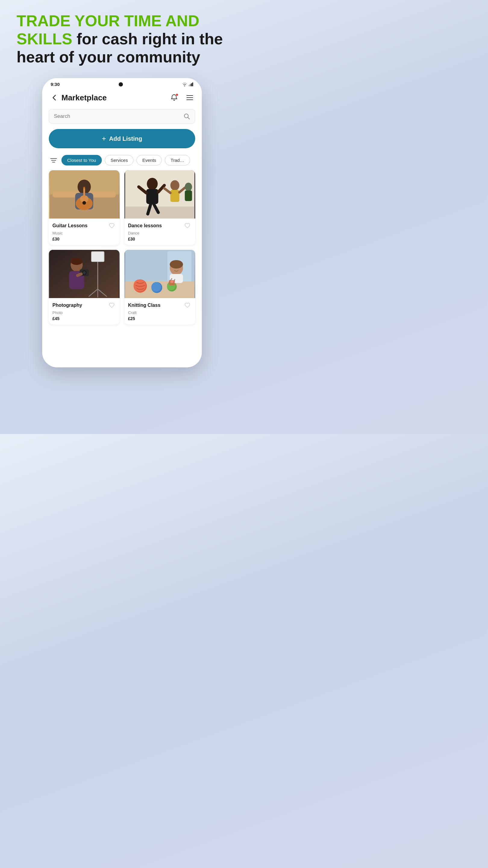 This screenshot has height=868, width=488. Describe the element at coordinates (160, 232) in the screenshot. I see `listing-info-dance: Dance lessons Dance £30` at that location.